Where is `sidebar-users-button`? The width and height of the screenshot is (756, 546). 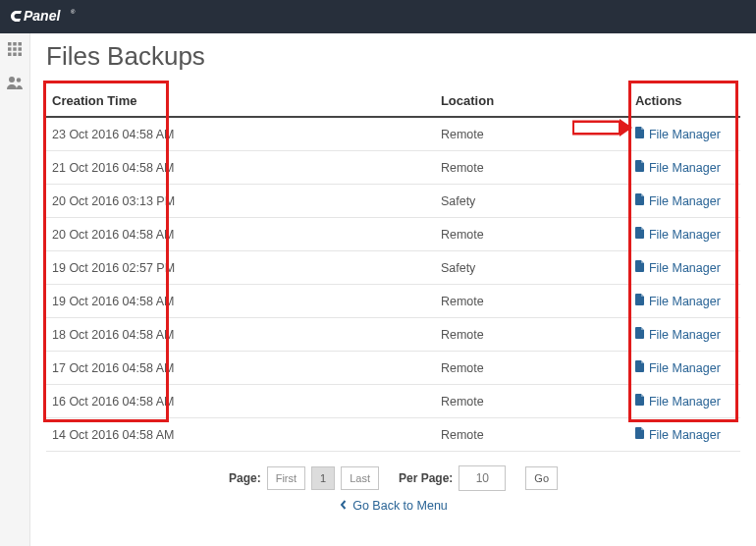 sidebar-users-button is located at coordinates (15, 83).